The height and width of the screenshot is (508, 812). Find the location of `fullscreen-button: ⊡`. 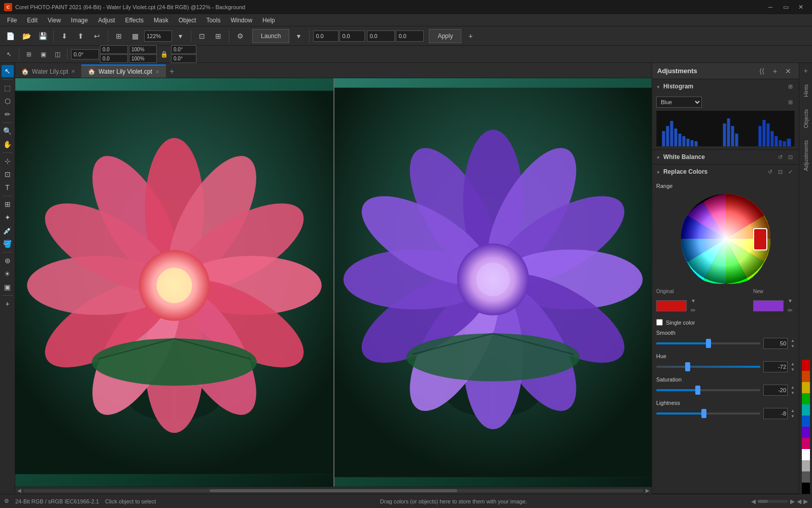

fullscreen-button: ⊡ is located at coordinates (202, 36).